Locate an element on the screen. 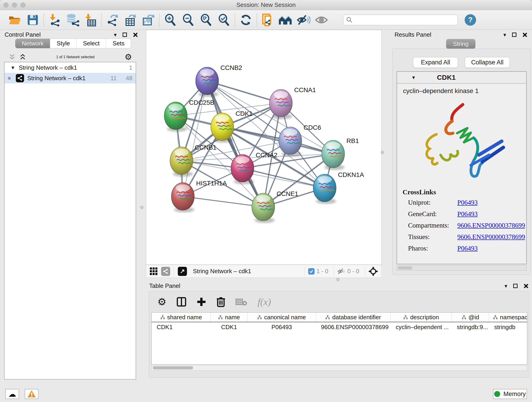 This screenshot has height=402, width=532. network-collection-row: ▾ String Network – cdk1 1 is located at coordinates (70, 68).